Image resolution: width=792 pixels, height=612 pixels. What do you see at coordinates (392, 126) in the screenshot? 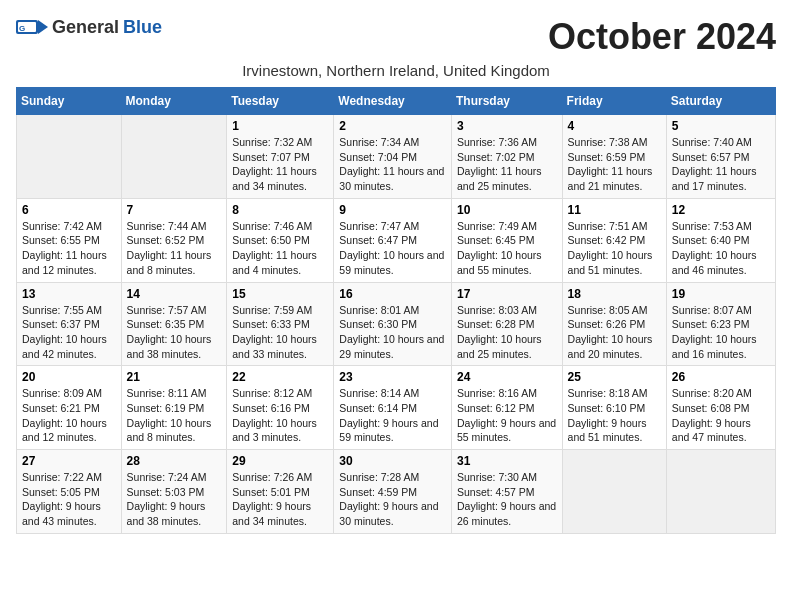
I see `day-number: 2` at bounding box center [392, 126].